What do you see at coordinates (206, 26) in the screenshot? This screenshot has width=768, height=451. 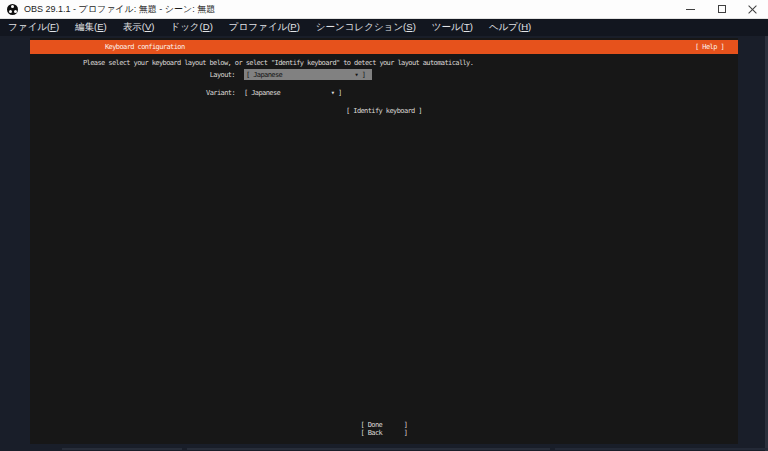 I see `menu-accel: D` at bounding box center [206, 26].